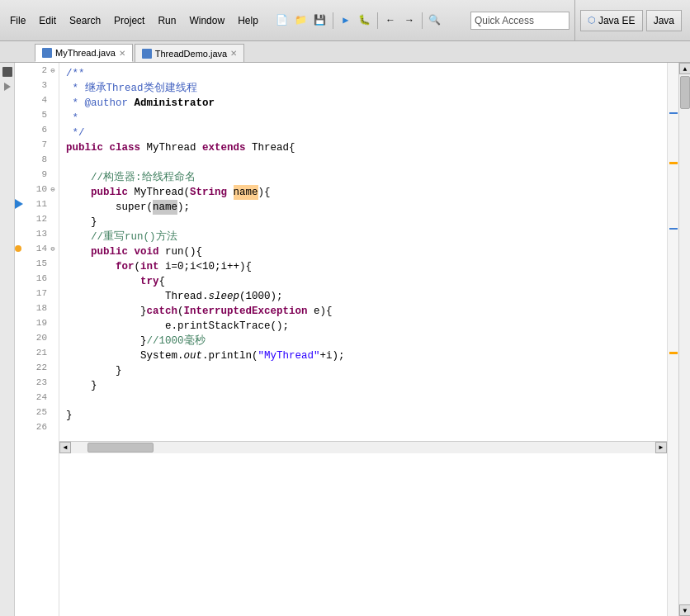 The width and height of the screenshot is (690, 616). What do you see at coordinates (7, 87) in the screenshot?
I see `sidebar-arrow-icon` at bounding box center [7, 87].